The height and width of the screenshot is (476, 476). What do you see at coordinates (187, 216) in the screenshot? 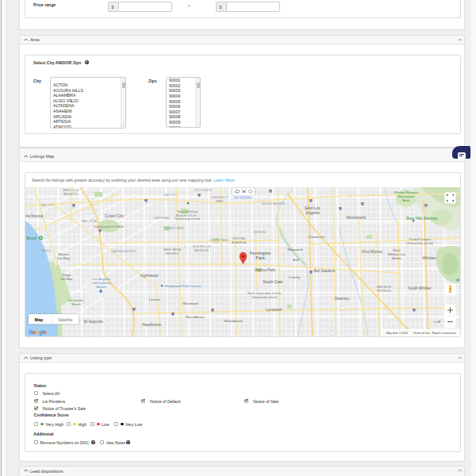
I see `svg-text: Museum of Los...` at bounding box center [187, 216].